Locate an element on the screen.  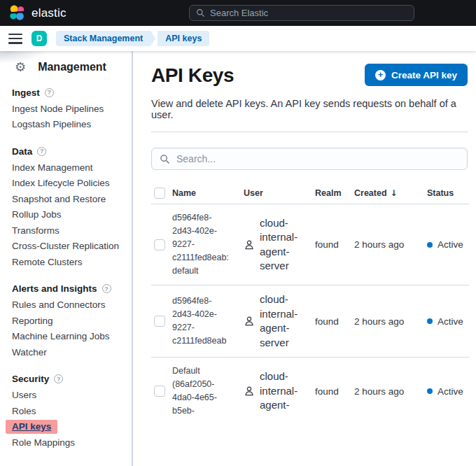
sidebar-item-rules-and-connectors: Rules and Connectors is located at coordinates (71, 305).